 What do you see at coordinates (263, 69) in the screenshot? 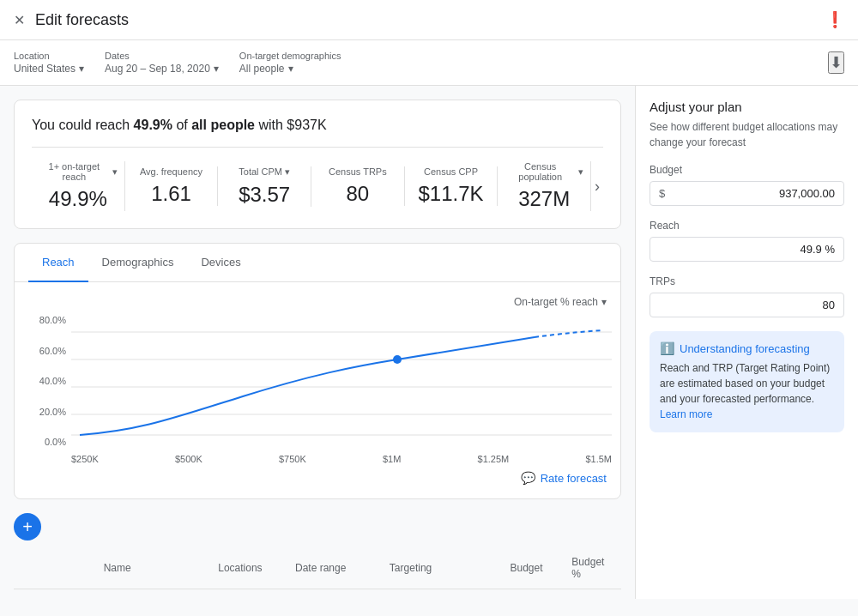
I see `demographics-value: All people` at bounding box center [263, 69].